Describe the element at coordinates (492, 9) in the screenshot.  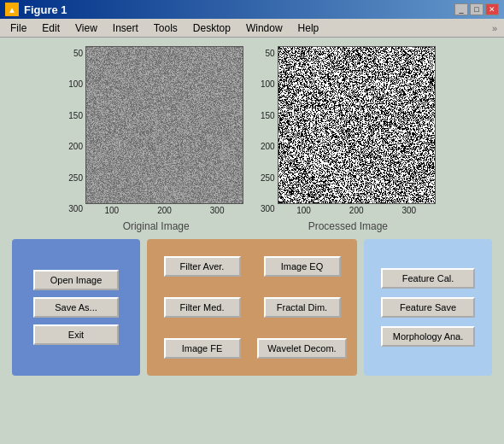
I see `close-button: ✕` at that location.